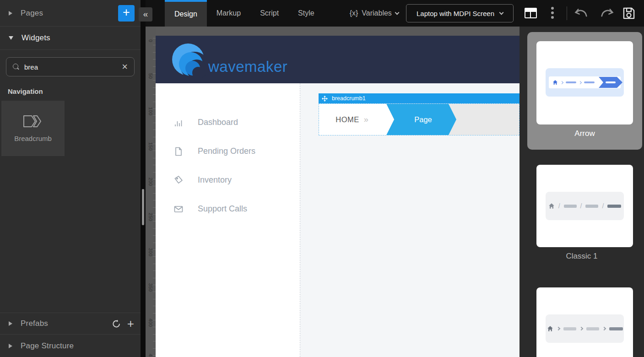 The height and width of the screenshot is (357, 644). I want to click on tab-design: Design, so click(186, 13).